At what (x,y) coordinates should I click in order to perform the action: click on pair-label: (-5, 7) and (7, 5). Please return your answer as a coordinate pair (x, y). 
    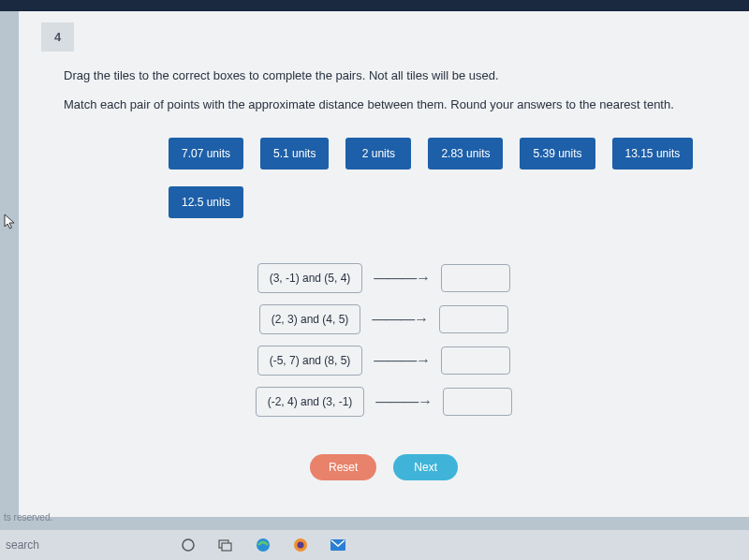
    Looking at the image, I should click on (311, 361).